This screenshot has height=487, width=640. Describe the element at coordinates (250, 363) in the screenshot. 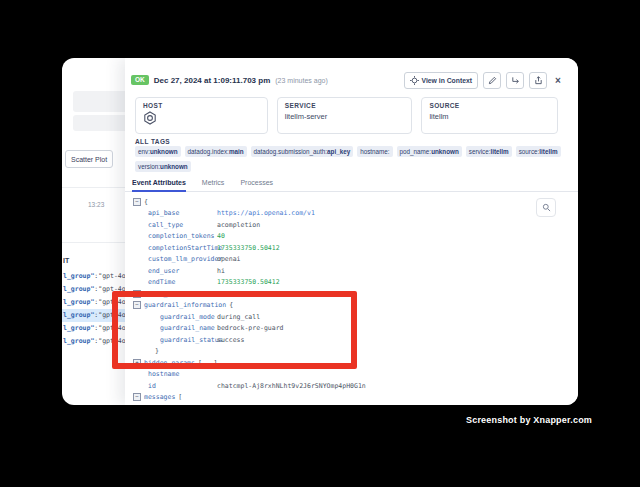

I see `json-row-hidden-params: + hidden_params [...]` at that location.